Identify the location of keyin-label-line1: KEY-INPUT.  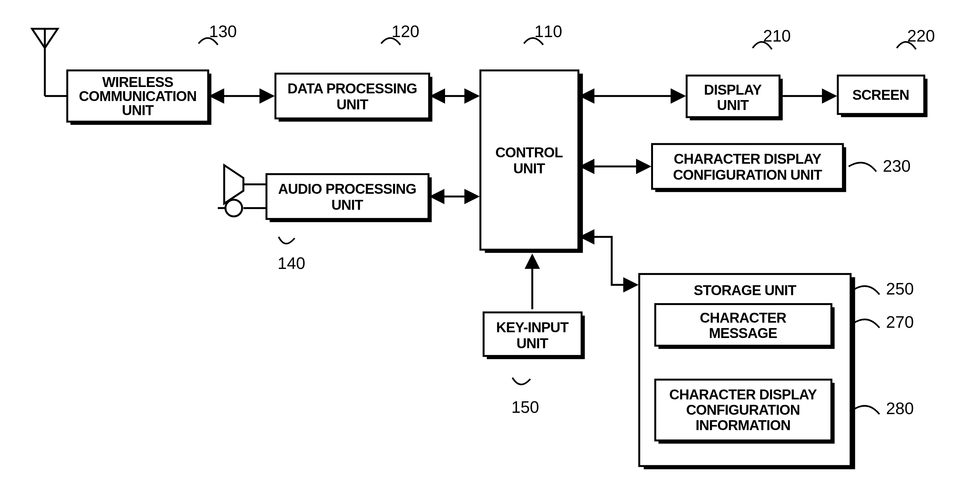
(533, 327).